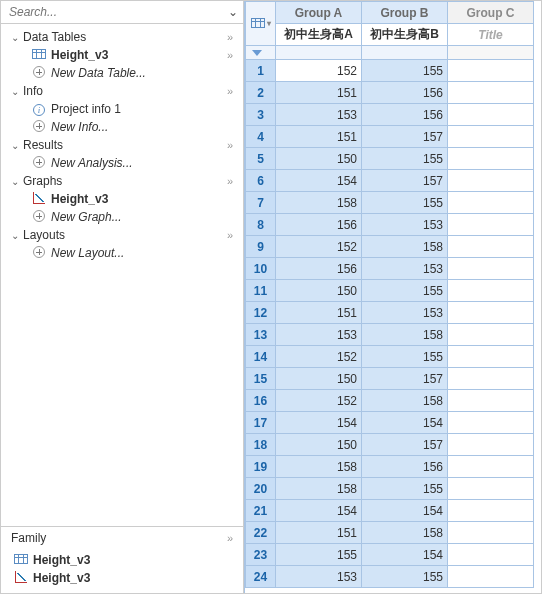  What do you see at coordinates (261, 423) in the screenshot?
I see `row-header: 17` at bounding box center [261, 423].